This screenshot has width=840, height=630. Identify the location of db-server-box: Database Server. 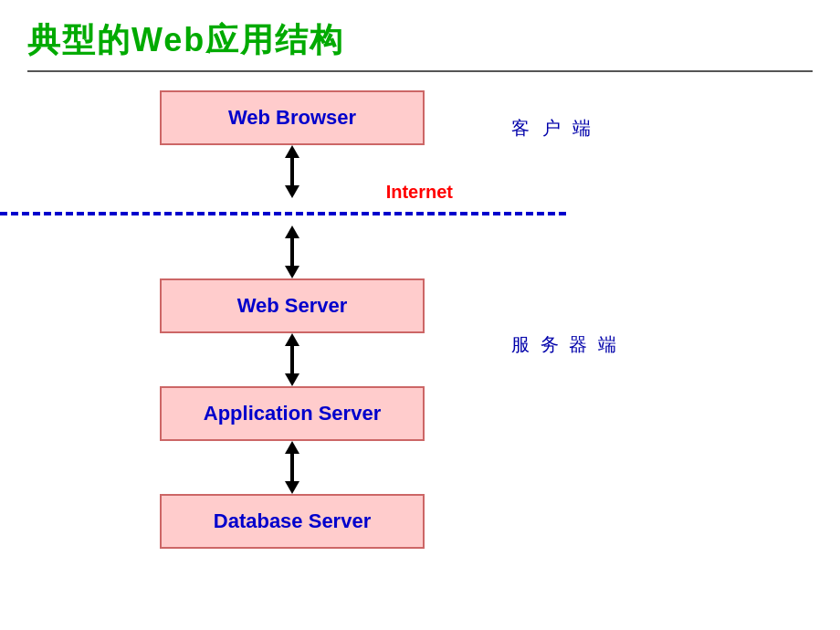
(292, 521).